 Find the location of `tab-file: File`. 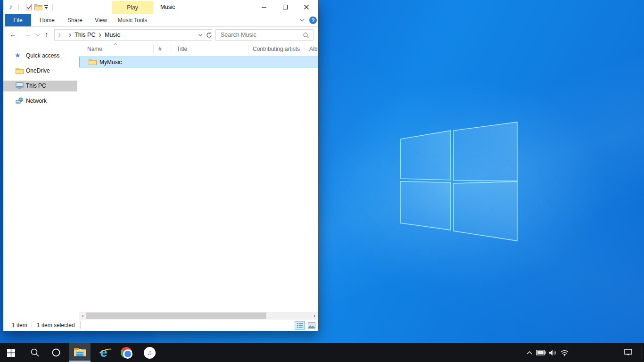

tab-file: File is located at coordinates (18, 20).